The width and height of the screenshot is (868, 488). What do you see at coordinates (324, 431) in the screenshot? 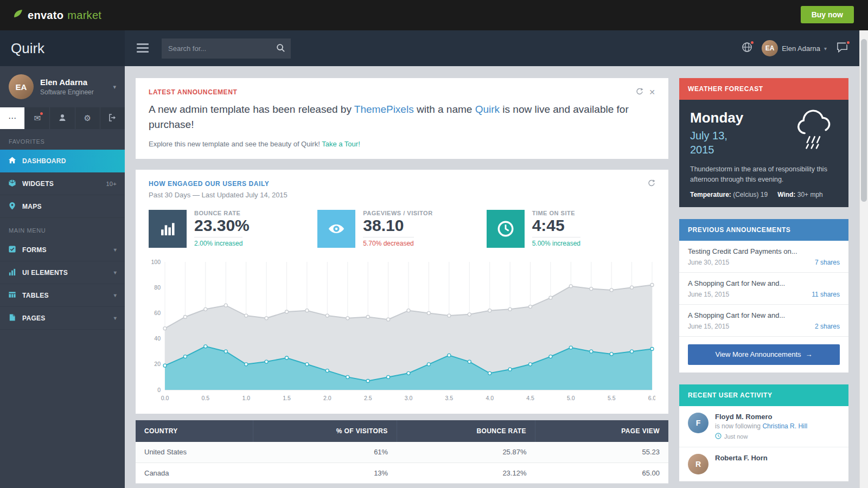
I see `column-header: % OF VISITORS` at bounding box center [324, 431].